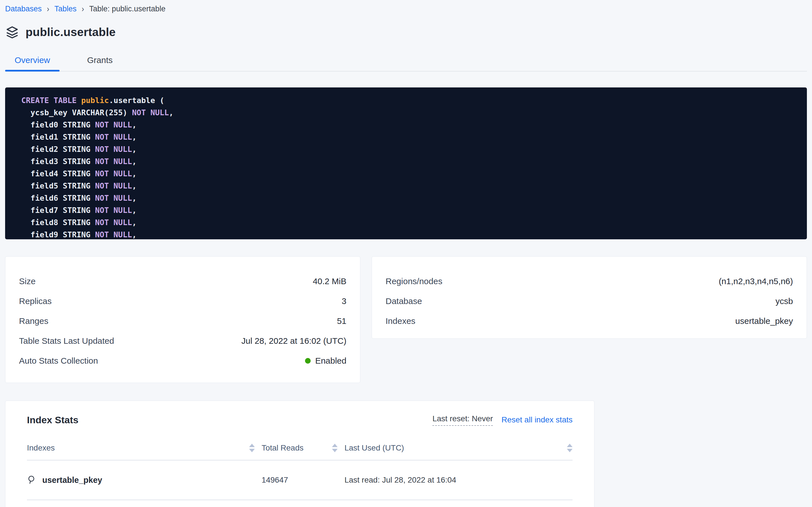  I want to click on index-stats-title: Index Stats, so click(53, 420).